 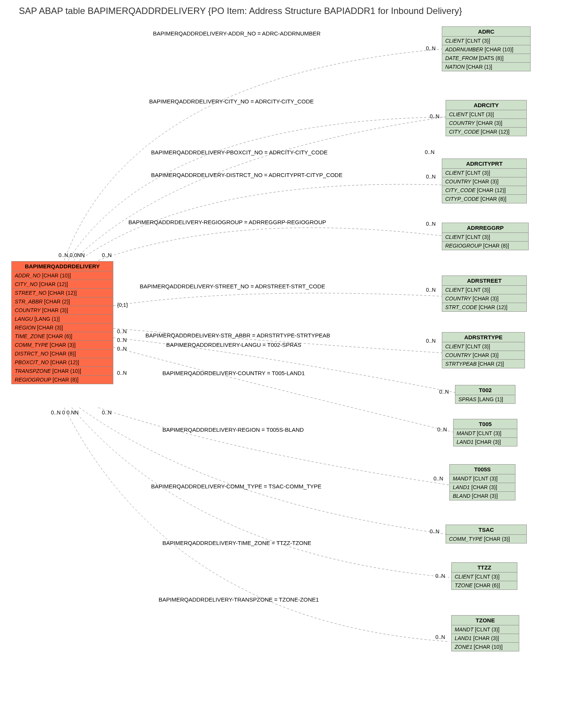 What do you see at coordinates (122, 305) in the screenshot?
I see `cardinality: {0,1}` at bounding box center [122, 305].